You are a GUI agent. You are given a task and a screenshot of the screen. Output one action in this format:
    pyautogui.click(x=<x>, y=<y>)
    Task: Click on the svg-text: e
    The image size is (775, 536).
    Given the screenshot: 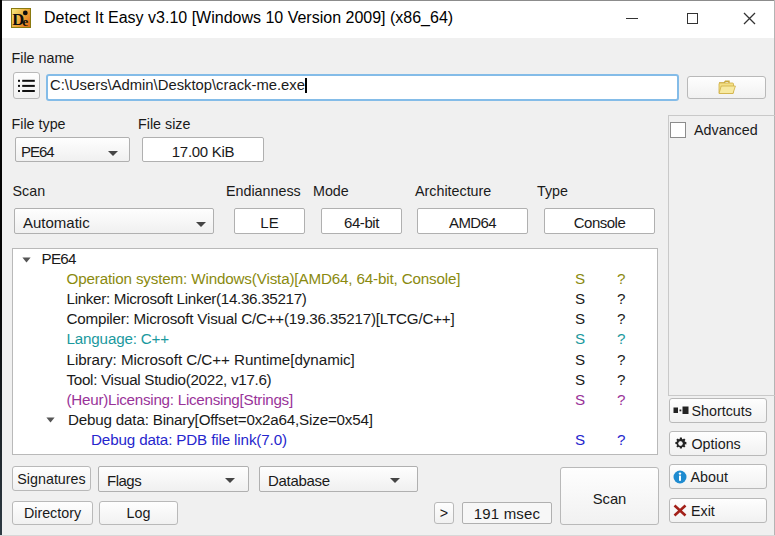 What is the action you would take?
    pyautogui.click(x=25, y=21)
    